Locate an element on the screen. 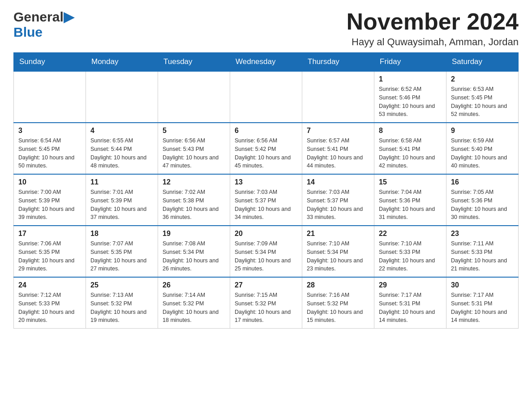 This screenshot has width=532, height=411. day-number: 30 is located at coordinates (482, 285).